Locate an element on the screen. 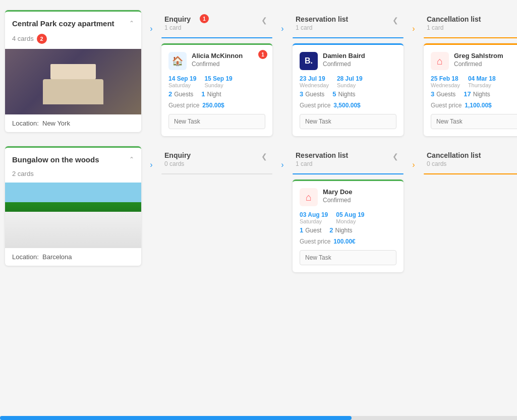 This screenshot has width=517, height=420. enquiry-col-title-2: Enquiry is located at coordinates (178, 155).